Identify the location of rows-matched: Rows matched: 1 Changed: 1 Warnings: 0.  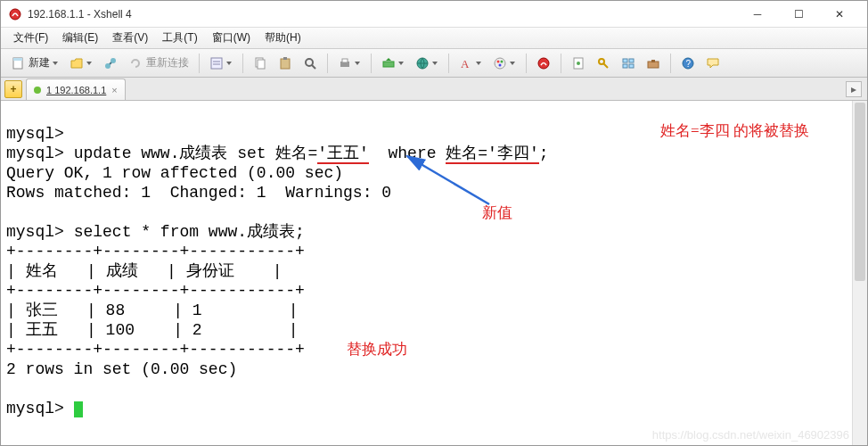
(199, 193).